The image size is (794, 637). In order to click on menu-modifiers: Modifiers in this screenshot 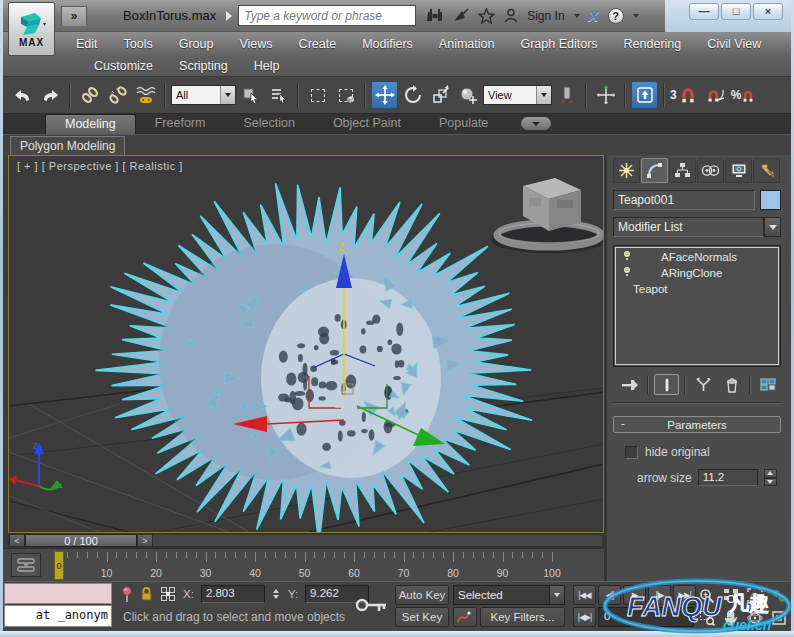, I will do `click(388, 44)`.